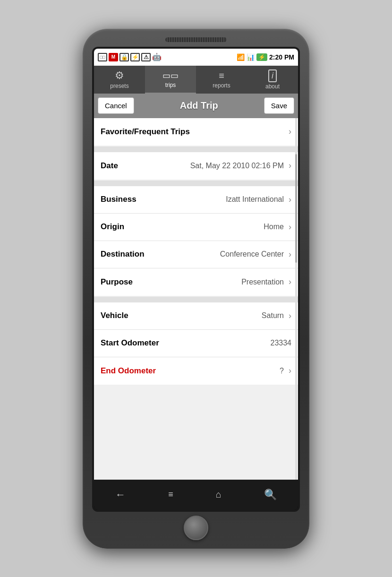 Image resolution: width=392 pixels, height=577 pixels. I want to click on android-icon: 🤖, so click(157, 57).